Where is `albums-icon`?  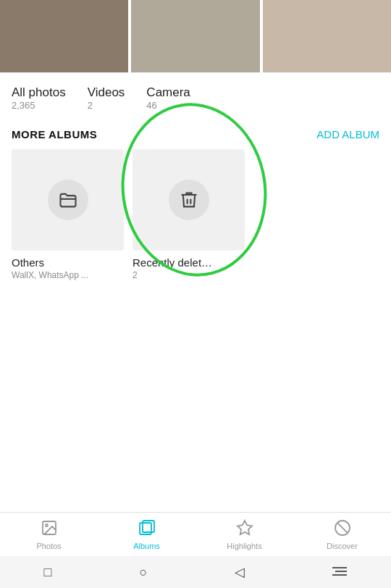 albums-icon is located at coordinates (147, 529).